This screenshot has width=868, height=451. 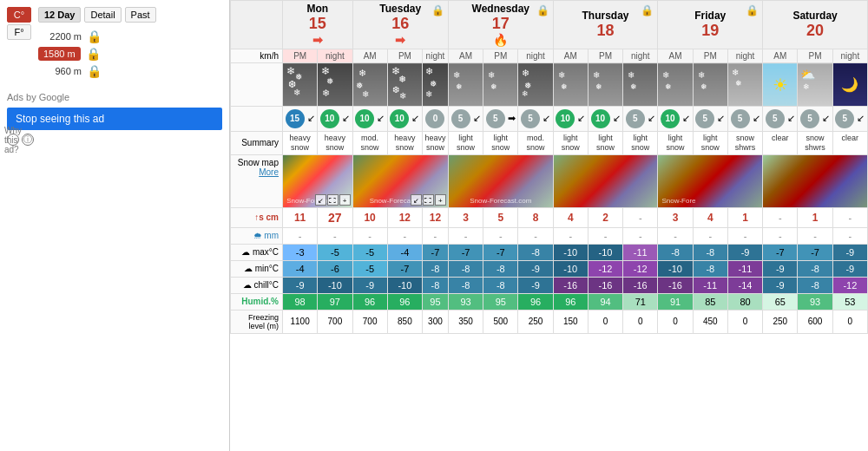 I want to click on wind-badge-wed-pm: 5, so click(x=496, y=119).